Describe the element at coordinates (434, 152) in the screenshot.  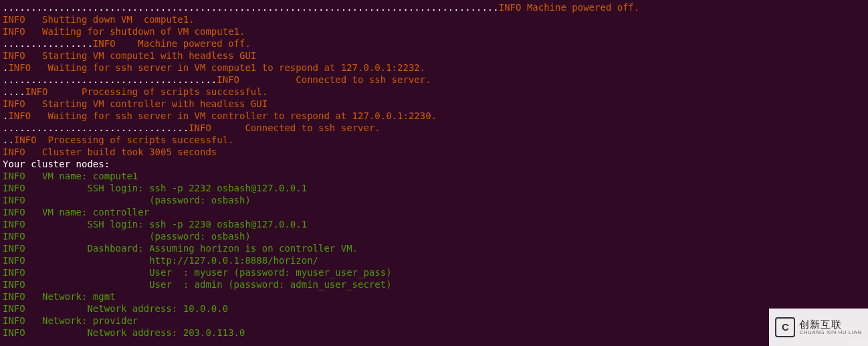
I see `terminal-line: INFO Cluster build took 3005 seconds` at that location.